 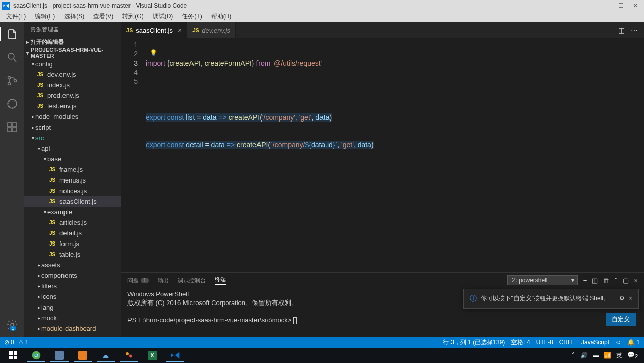 I want to click on panel-tab-debug-console: 调试控制台, so click(x=191, y=280).